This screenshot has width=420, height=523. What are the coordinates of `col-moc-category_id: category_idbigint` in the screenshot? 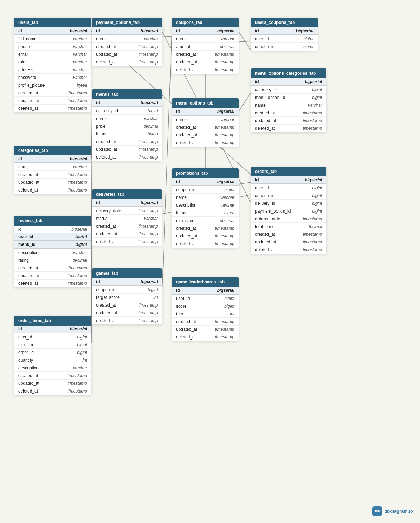 It's located at (288, 90).